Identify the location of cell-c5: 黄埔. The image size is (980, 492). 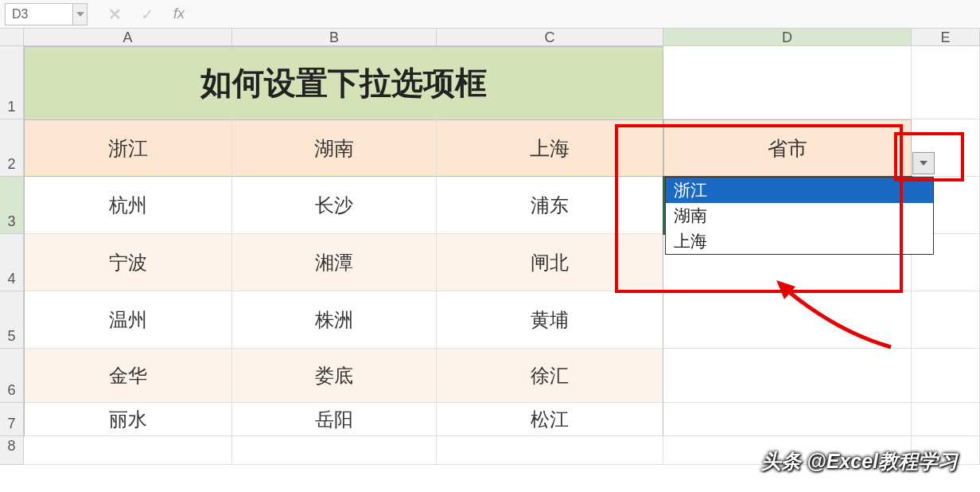
(550, 320).